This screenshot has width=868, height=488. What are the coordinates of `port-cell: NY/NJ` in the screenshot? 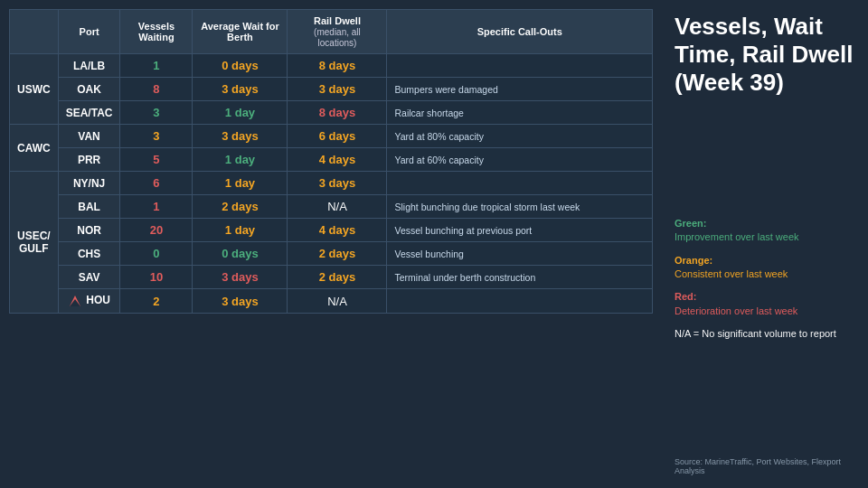 It's located at (89, 183).